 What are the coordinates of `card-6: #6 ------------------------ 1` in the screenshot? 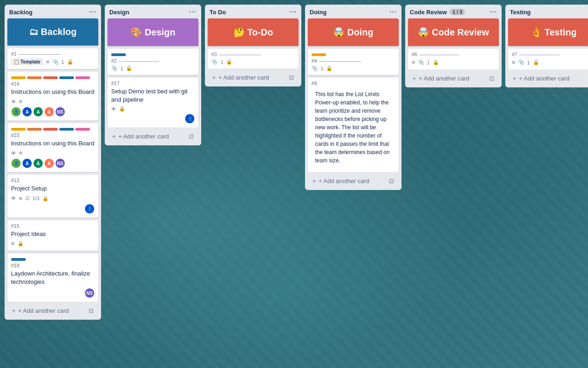 It's located at (453, 59).